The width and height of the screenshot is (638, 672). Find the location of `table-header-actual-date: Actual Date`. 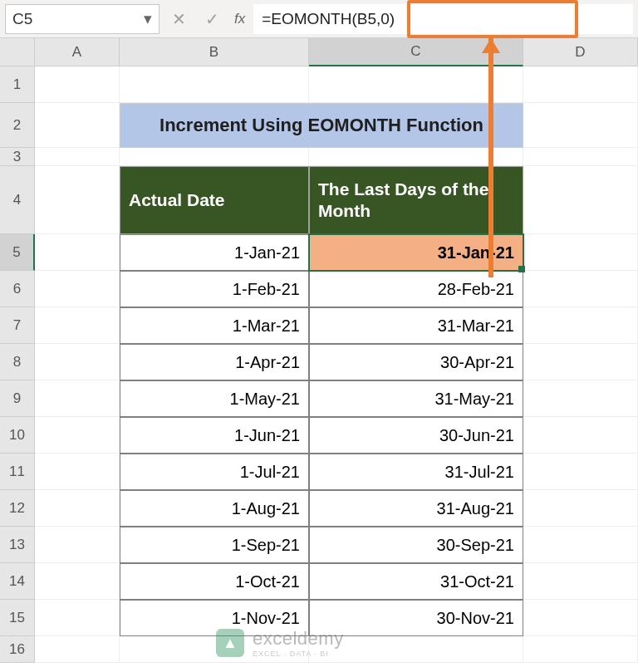

table-header-actual-date: Actual Date is located at coordinates (214, 200).